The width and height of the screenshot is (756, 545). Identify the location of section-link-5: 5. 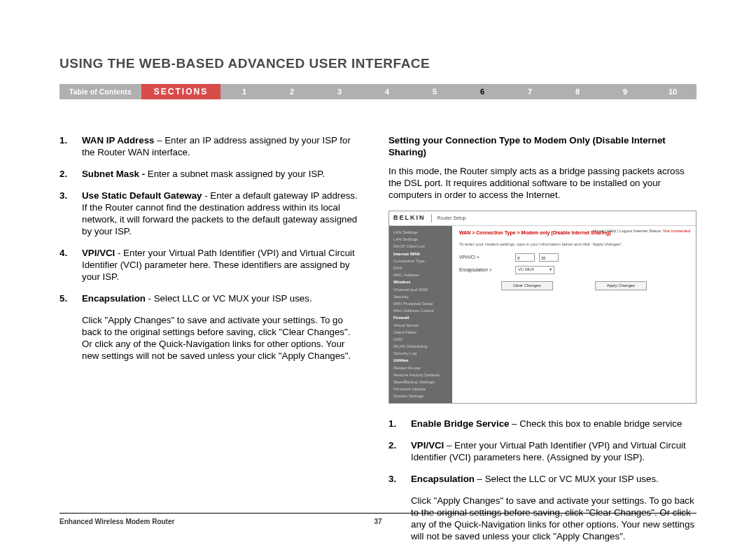
(435, 92).